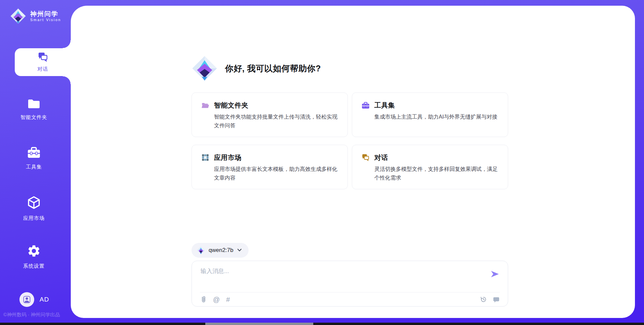 Image resolution: width=644 pixels, height=325 pixels. Describe the element at coordinates (18, 16) in the screenshot. I see `brand-logo-icon` at that location.